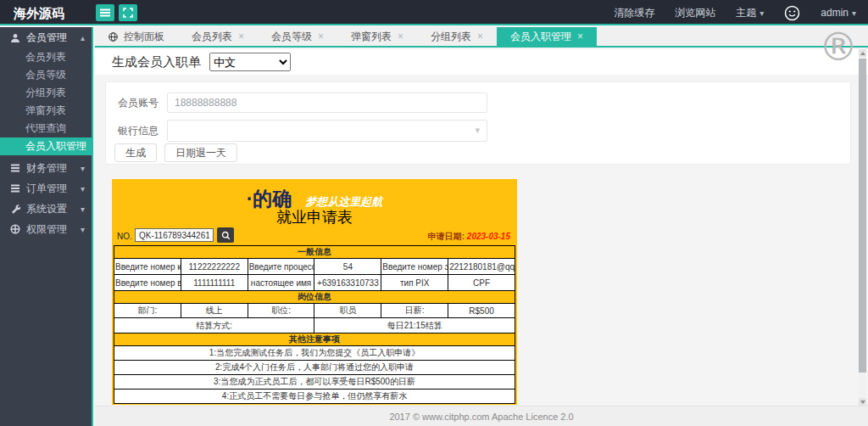 The image size is (868, 426). Describe the element at coordinates (225, 235) in the screenshot. I see `search-button` at that location.